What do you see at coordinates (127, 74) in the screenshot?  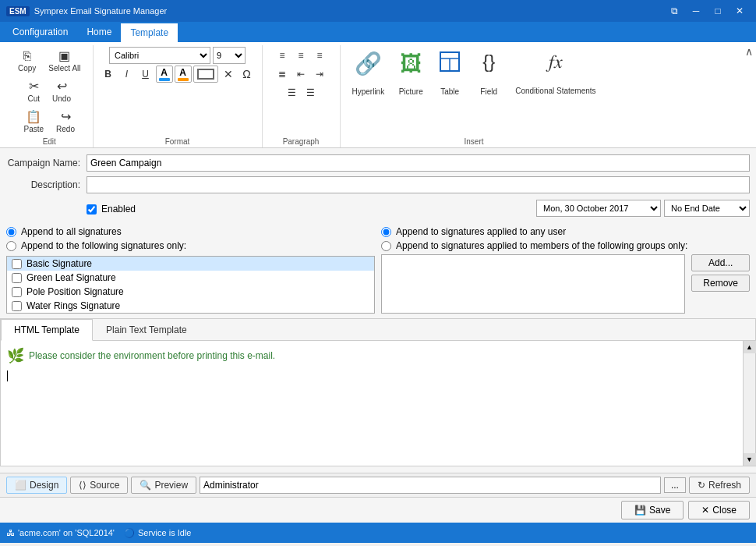 I see `italic-button: I` at bounding box center [127, 74].